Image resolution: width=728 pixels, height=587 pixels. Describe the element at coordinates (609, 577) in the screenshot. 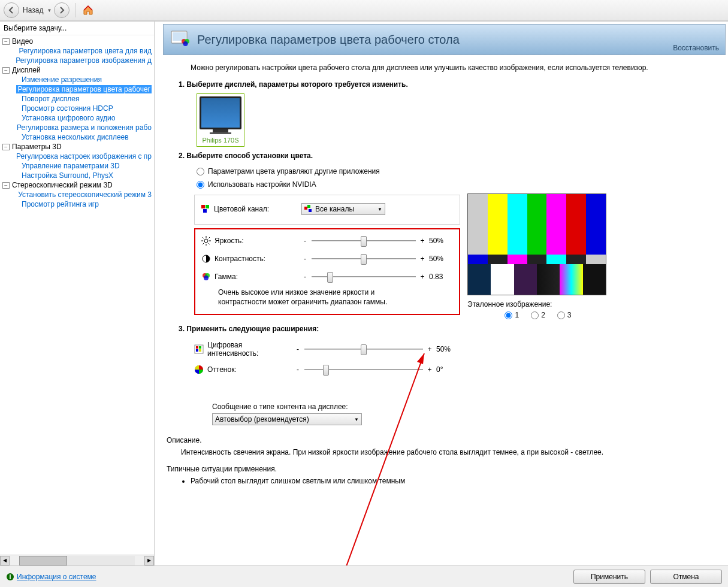

I see `apply-button: Применить` at that location.